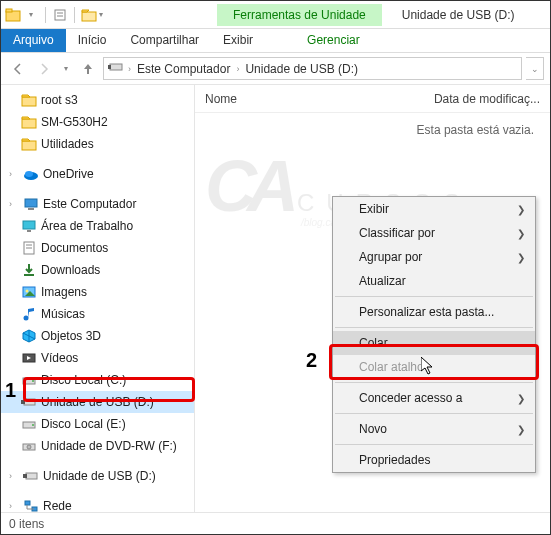 The width and height of the screenshot is (551, 535). What do you see at coordinates (60, 358) in the screenshot?
I see `tree-label: Vídeos` at bounding box center [60, 358].